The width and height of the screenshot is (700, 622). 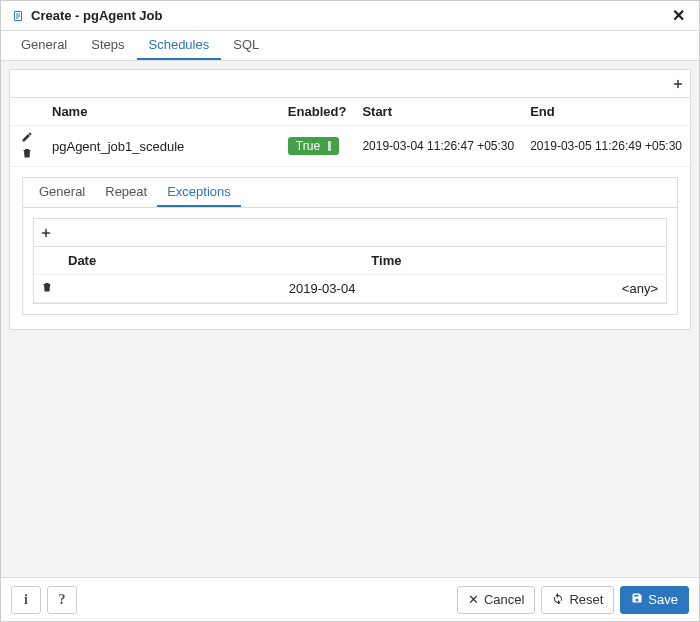 I want to click on table-row: pgAgent_job1_scedule True 2019-03-04 11:…, so click(x=350, y=146).